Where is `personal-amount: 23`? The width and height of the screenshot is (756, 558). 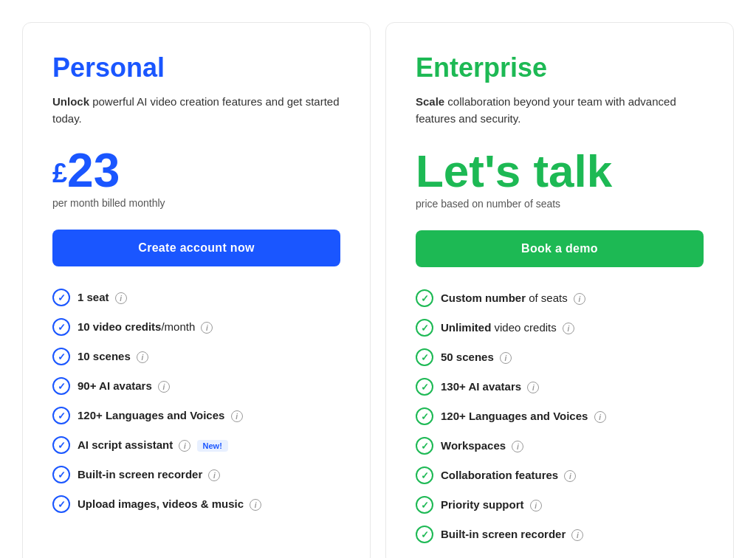
personal-amount: 23 is located at coordinates (93, 170).